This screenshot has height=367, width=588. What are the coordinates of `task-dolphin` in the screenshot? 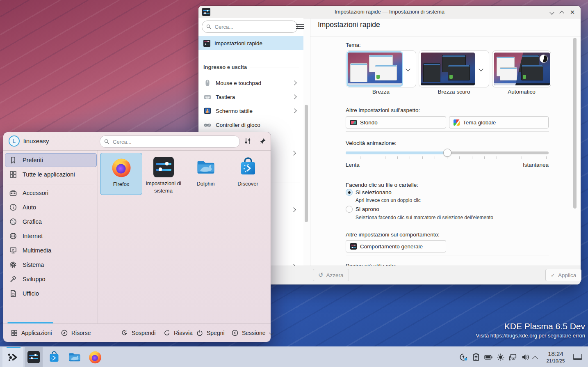 It's located at (75, 357).